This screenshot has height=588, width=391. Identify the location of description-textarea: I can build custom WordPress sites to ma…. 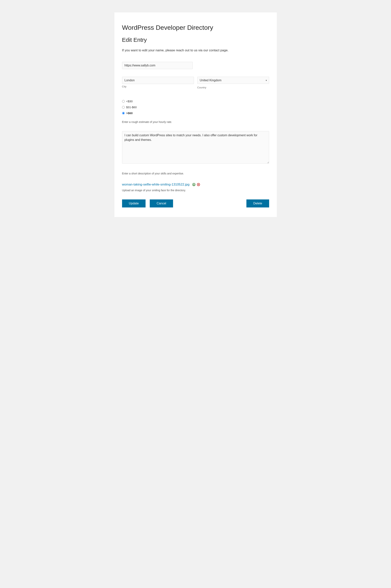
(196, 147).